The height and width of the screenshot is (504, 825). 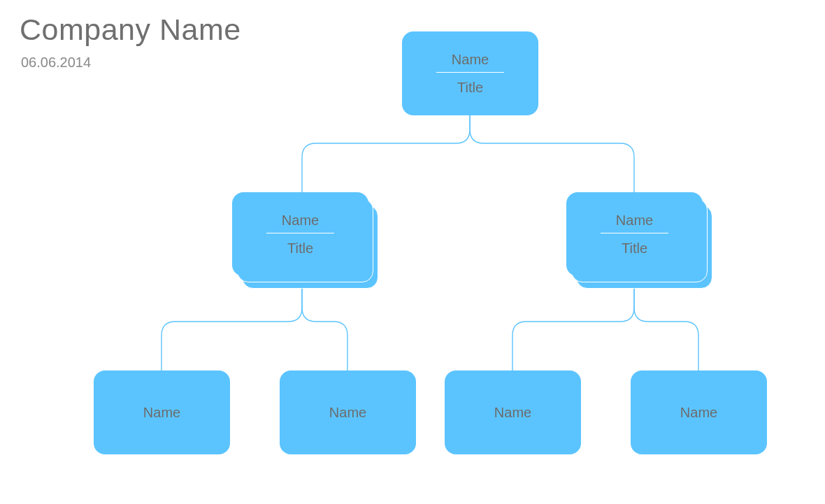 I want to click on org-node-l3-4: Name, so click(x=699, y=412).